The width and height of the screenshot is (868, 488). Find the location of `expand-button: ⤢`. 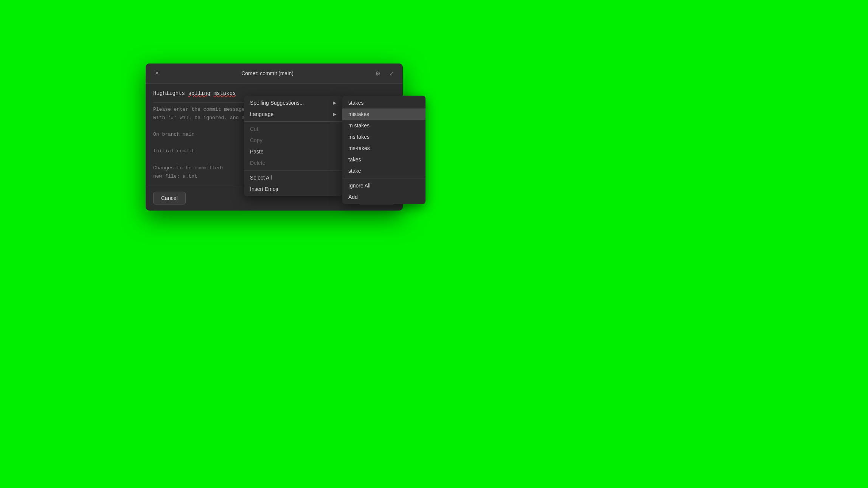

expand-button: ⤢ is located at coordinates (391, 73).